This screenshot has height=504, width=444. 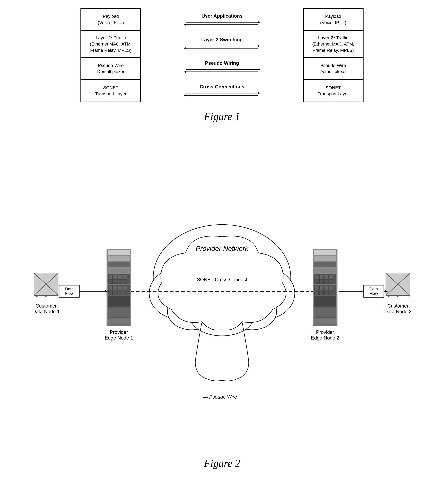 What do you see at coordinates (222, 65) in the screenshot?
I see `figure1-container: Payload(Voice, IP, ...) Layer-2* Traffic…` at bounding box center [222, 65].